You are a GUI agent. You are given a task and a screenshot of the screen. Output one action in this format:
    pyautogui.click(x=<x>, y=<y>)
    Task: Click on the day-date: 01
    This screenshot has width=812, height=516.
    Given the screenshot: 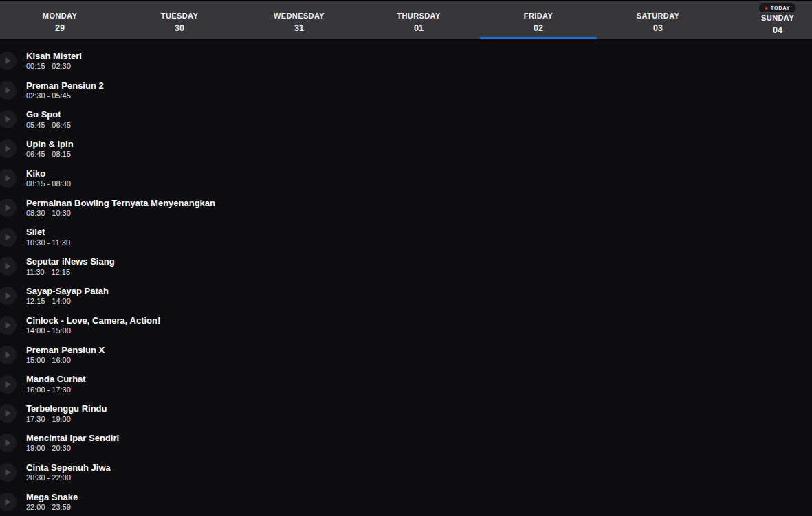 What is the action you would take?
    pyautogui.click(x=419, y=28)
    